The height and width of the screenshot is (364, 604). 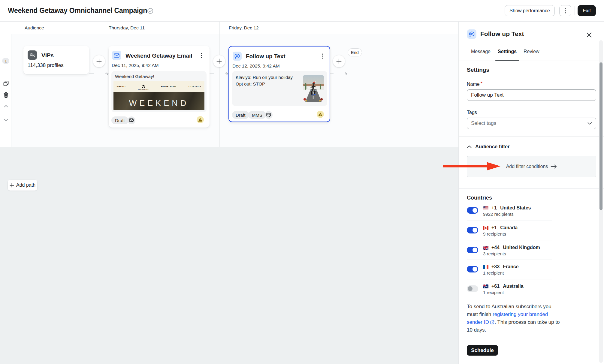 What do you see at coordinates (279, 84) in the screenshot?
I see `sms-message-card: Follow up Text Dec 12, 2025, 9:42 AM Kla…` at bounding box center [279, 84].